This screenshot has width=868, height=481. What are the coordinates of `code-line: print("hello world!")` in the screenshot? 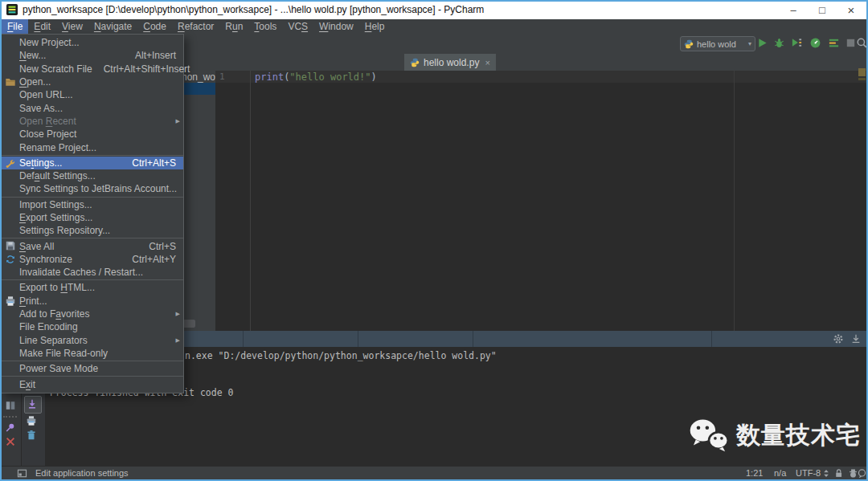 It's located at (316, 77).